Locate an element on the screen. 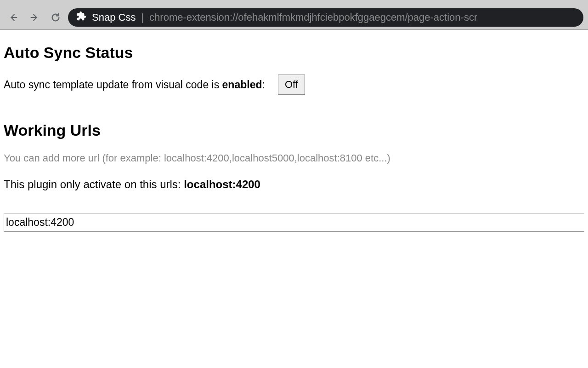 The height and width of the screenshot is (368, 588). extension-icon is located at coordinates (81, 17).